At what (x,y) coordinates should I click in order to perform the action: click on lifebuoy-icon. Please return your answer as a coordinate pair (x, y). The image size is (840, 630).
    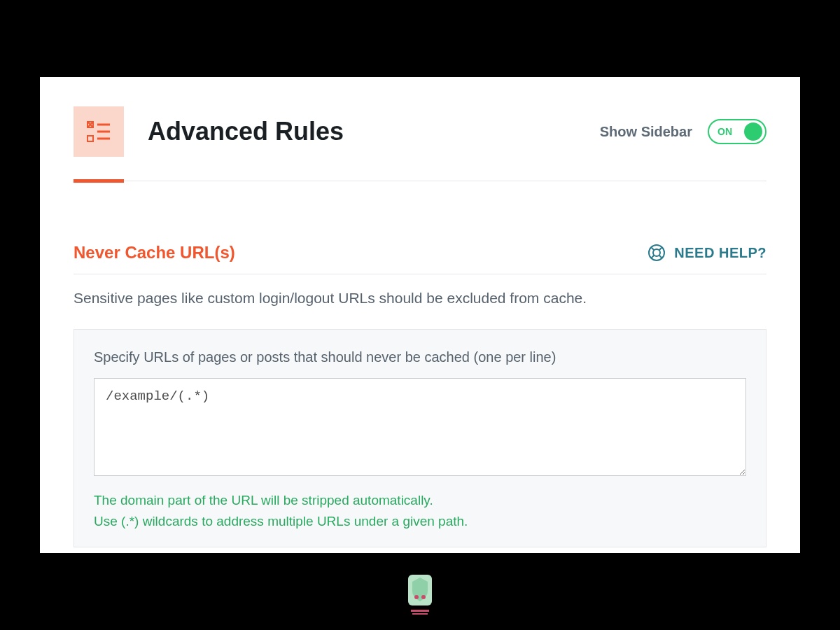
    Looking at the image, I should click on (657, 253).